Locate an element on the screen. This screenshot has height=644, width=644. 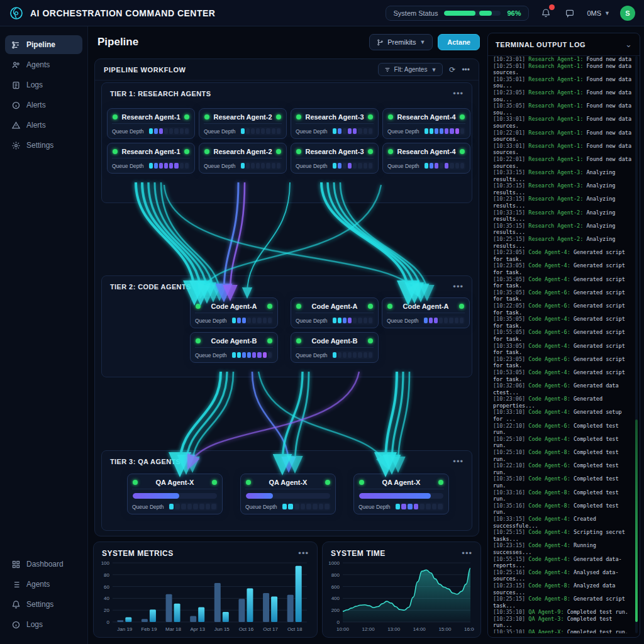
avatar: S is located at coordinates (628, 13).